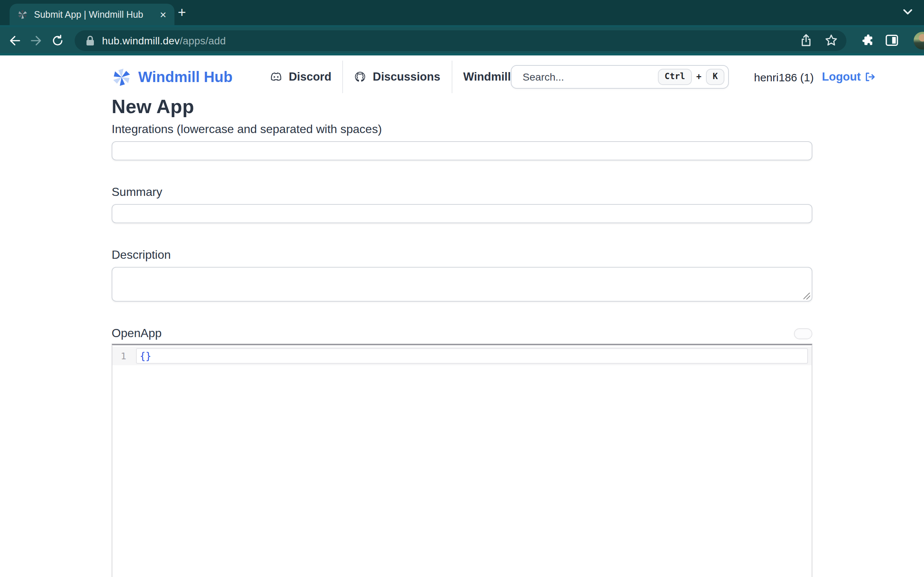  I want to click on nav-item-discord: Discord, so click(300, 77).